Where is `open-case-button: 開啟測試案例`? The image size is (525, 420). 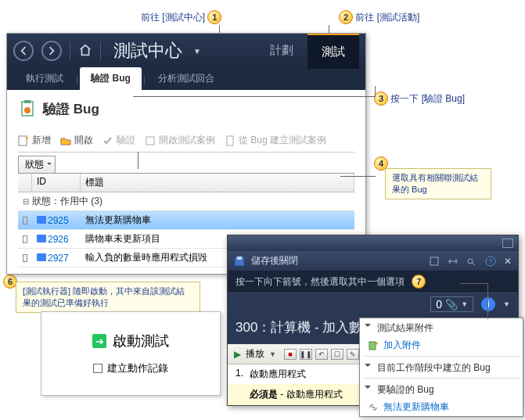 open-case-button: 開啟測試案例 is located at coordinates (180, 141).